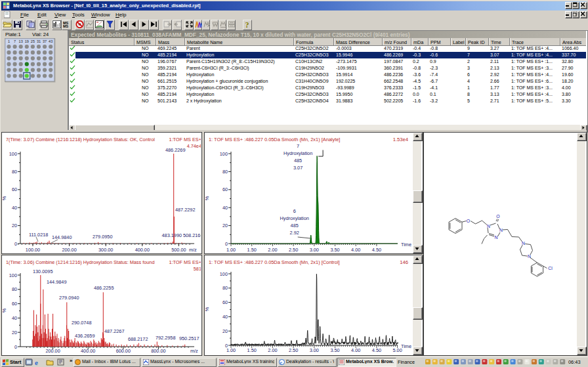  What do you see at coordinates (80, 263) in the screenshot?
I see `svg-text:1(Time: 3.06) Combine (1214:12: 1(Time: 3.06) Combine (1214:1216) Hydrox…` at bounding box center [80, 263].